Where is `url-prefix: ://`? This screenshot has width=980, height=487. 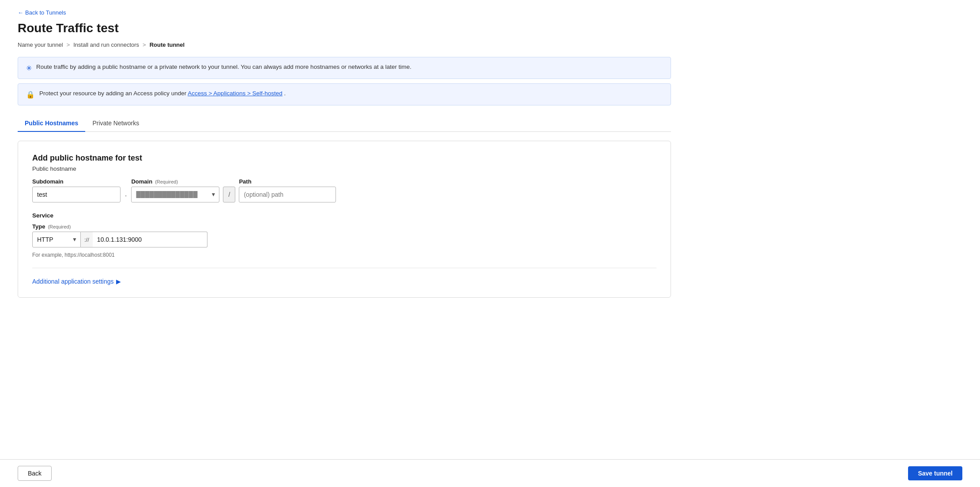 url-prefix: :// is located at coordinates (87, 240).